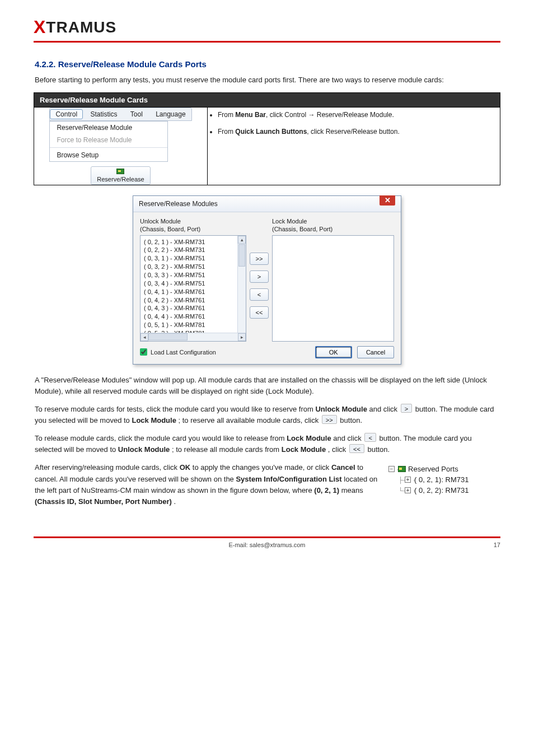 This screenshot has height=756, width=534. Describe the element at coordinates (66, 114) in the screenshot. I see `menu-control: Control` at that location.